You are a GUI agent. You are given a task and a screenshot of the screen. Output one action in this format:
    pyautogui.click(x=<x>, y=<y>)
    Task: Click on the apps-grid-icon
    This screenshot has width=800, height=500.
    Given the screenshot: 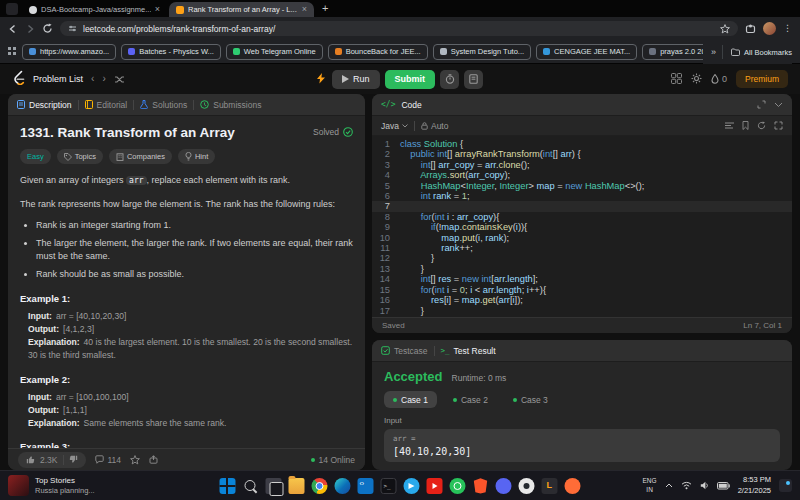 What is the action you would take?
    pyautogui.click(x=12, y=52)
    